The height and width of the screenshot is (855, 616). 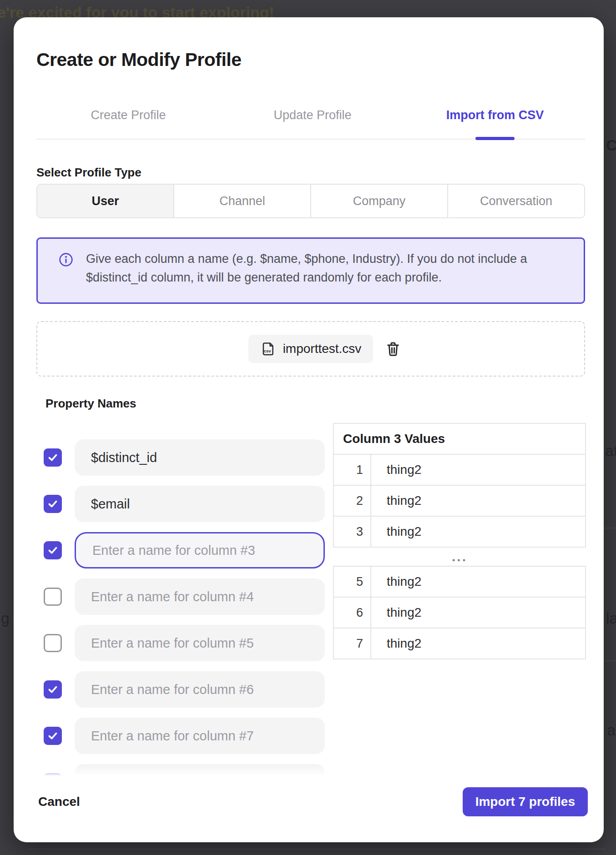 What do you see at coordinates (459, 541) in the screenshot?
I see `column-values-panel: Column 3 Values 1thing22thing23thing2 ..…` at bounding box center [459, 541].